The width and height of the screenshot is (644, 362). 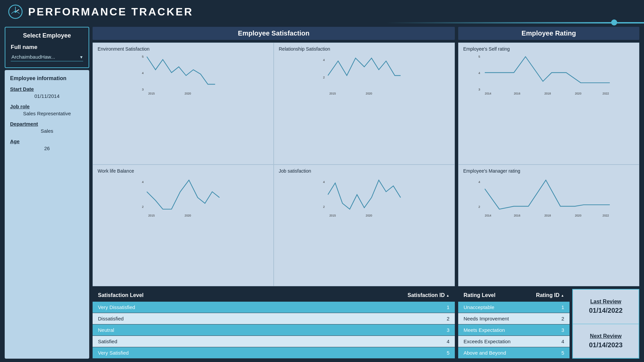 I want to click on start-date-value: 01/11/2014, so click(x=47, y=96).